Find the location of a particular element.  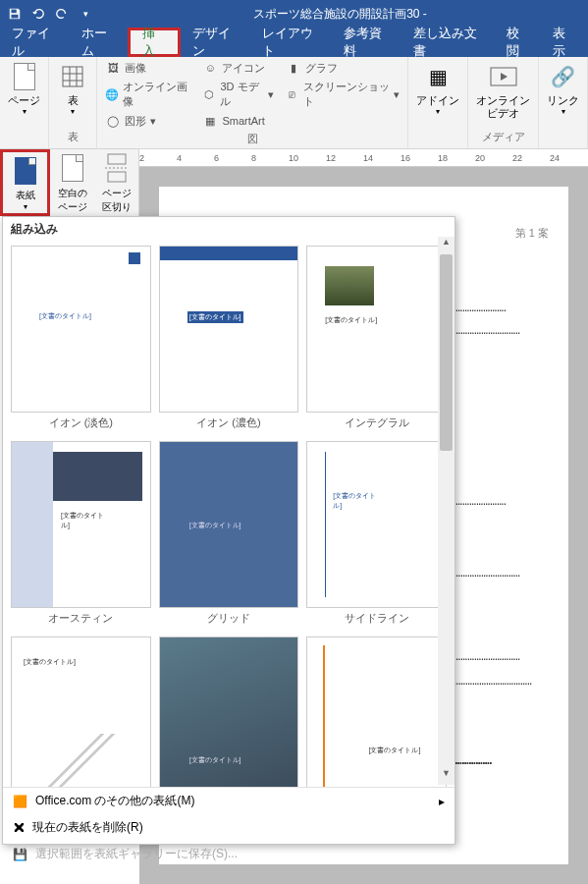

more-covers-item: 🟧 Office.com のその他の表紙(M) ▸ is located at coordinates (229, 801).